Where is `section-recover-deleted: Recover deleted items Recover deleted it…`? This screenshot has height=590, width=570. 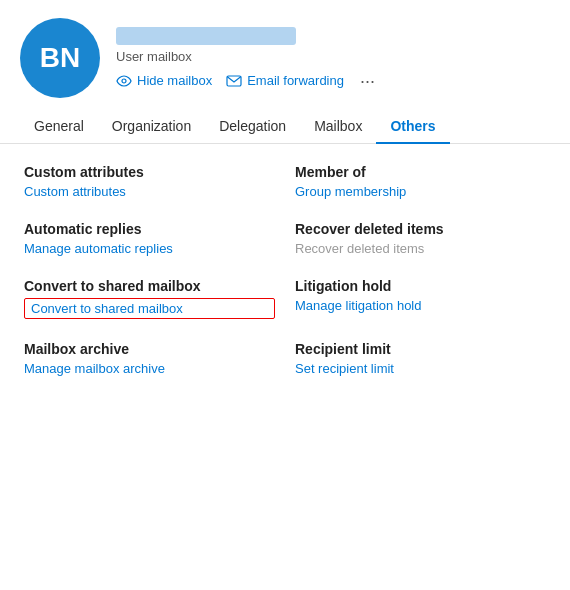 section-recover-deleted: Recover deleted items Recover deleted it… is located at coordinates (420, 238).